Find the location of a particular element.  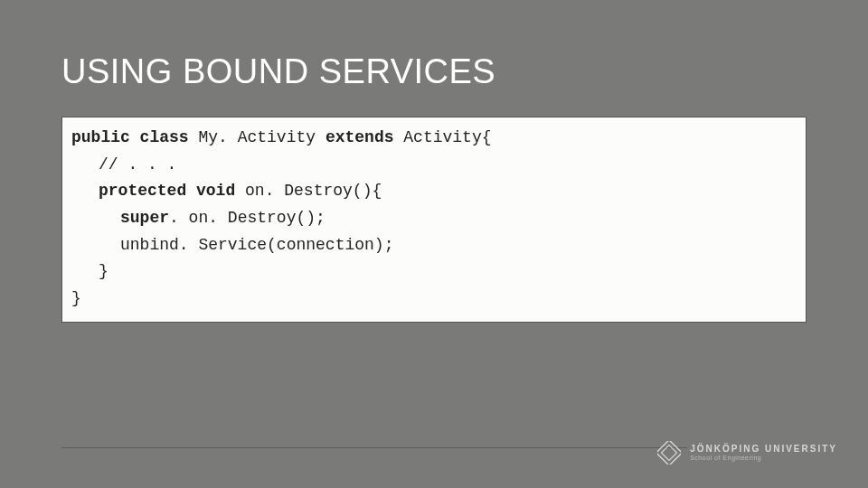

code-line-2: // . . . is located at coordinates (434, 165).